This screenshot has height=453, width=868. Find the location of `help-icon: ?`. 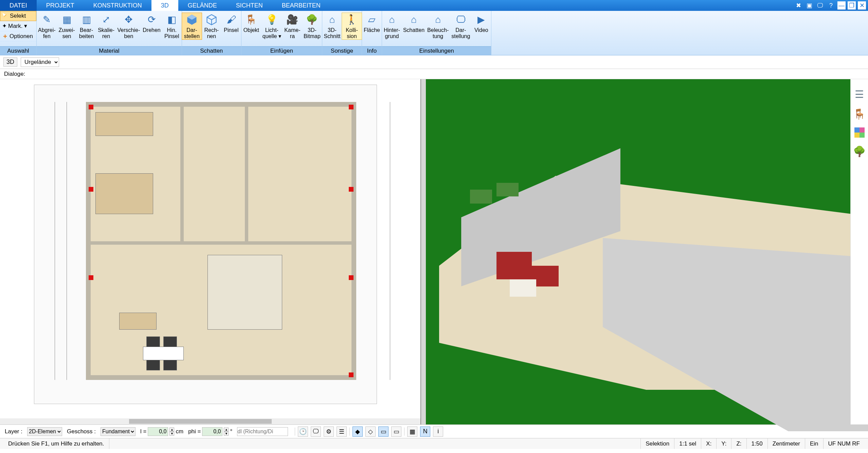

help-icon: ? is located at coordinates (831, 5).